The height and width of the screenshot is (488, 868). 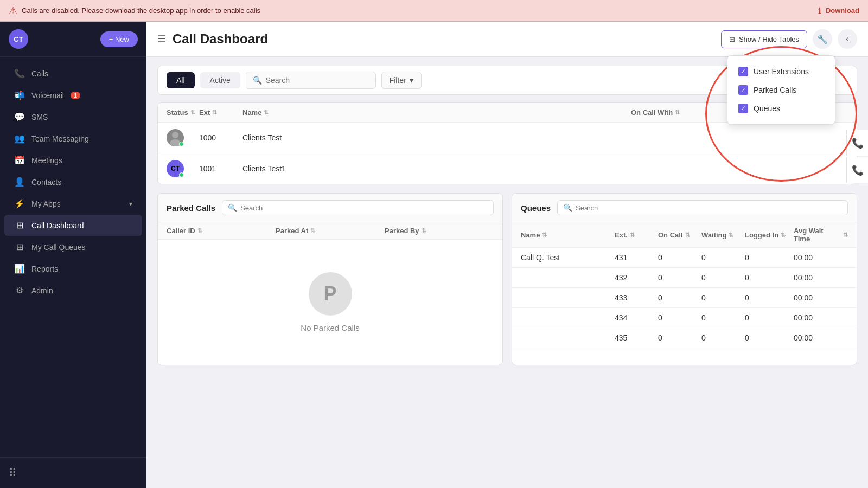 What do you see at coordinates (181, 80) in the screenshot?
I see `tab-all: All` at bounding box center [181, 80].